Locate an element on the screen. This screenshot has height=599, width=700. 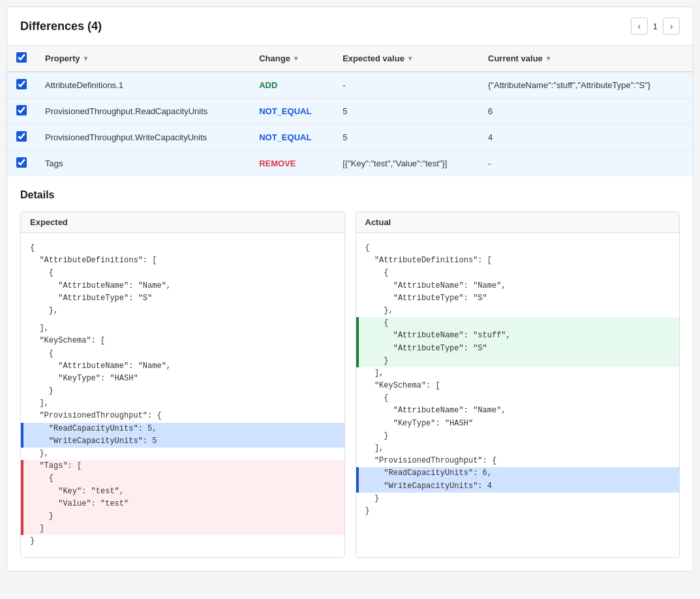
expected-column-header: Expected value ▼ is located at coordinates (406, 59).